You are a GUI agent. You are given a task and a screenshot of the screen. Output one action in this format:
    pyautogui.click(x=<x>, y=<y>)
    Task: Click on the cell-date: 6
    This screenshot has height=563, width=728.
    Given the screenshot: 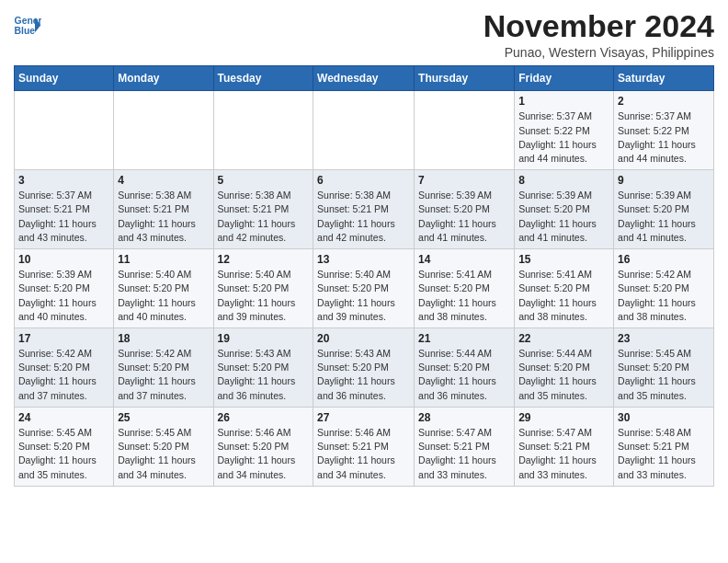 What is the action you would take?
    pyautogui.click(x=364, y=180)
    